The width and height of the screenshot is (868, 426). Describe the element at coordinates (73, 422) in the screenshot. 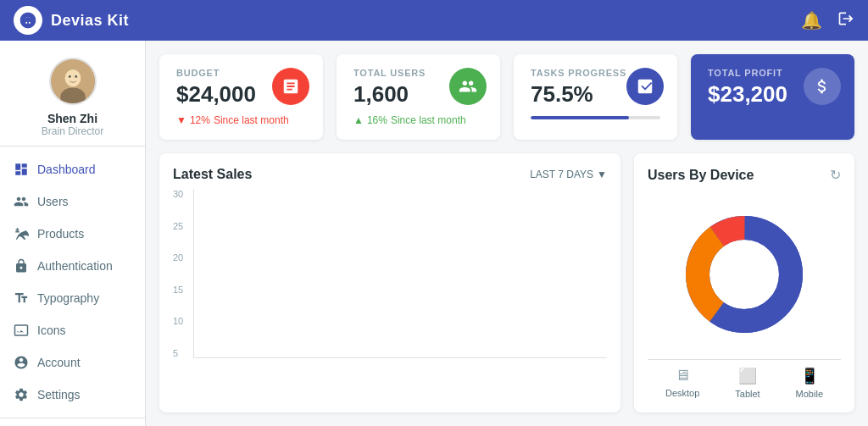

I see `sidebar-bottom` at that location.